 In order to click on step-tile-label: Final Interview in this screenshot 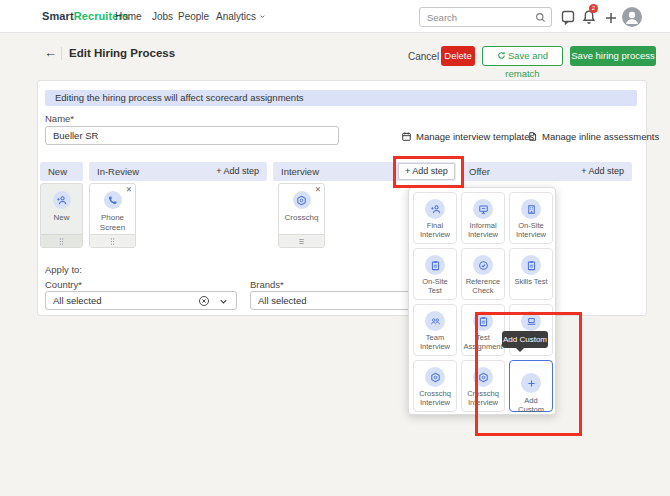, I will do `click(435, 230)`.